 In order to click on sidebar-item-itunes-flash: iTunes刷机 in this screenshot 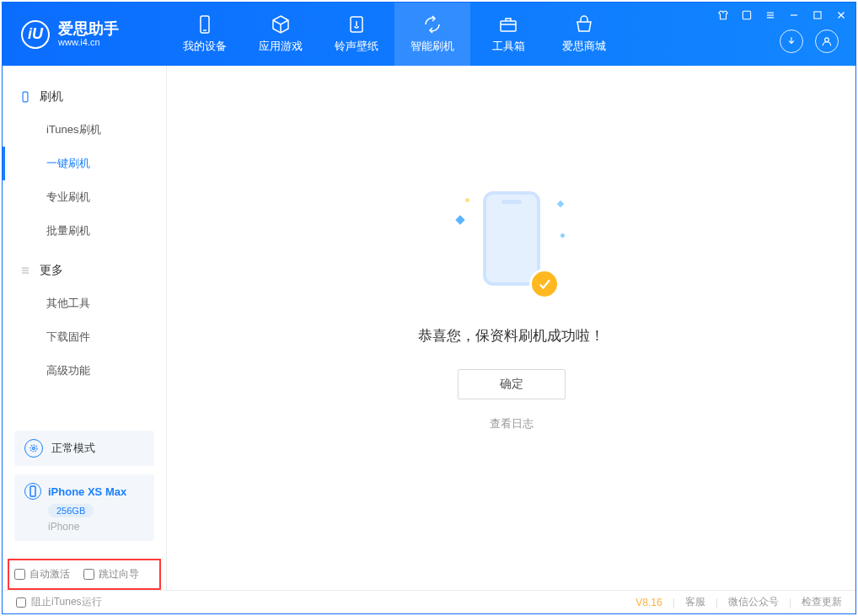, I will do `click(84, 130)`.